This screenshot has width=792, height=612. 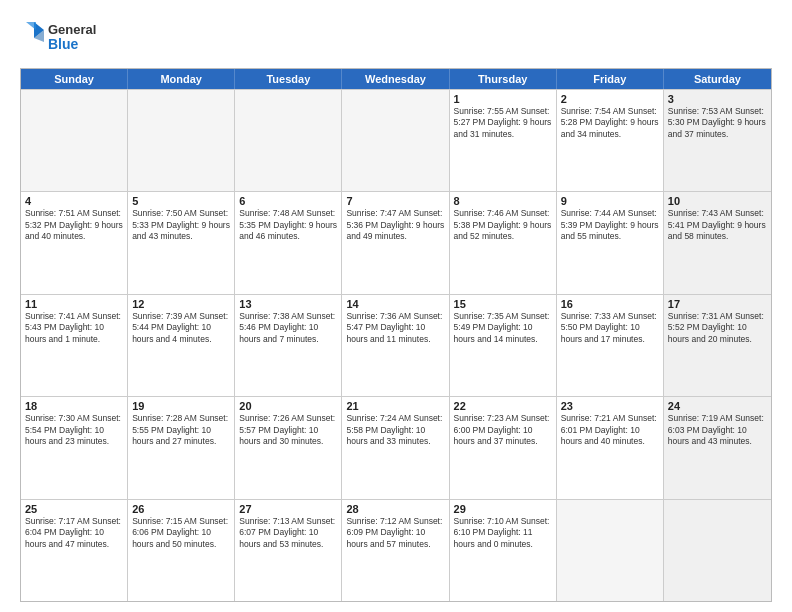 I want to click on day-info: Sunrise: 7:12 AM Sunset: 6:09 PM Dayligh…, so click(x=395, y=533).